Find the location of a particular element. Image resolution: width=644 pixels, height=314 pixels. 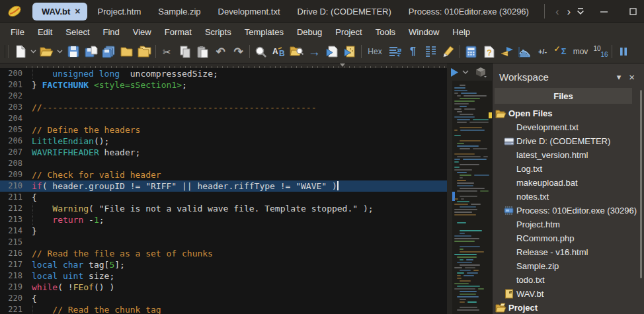

minimap is located at coordinates (472, 197).